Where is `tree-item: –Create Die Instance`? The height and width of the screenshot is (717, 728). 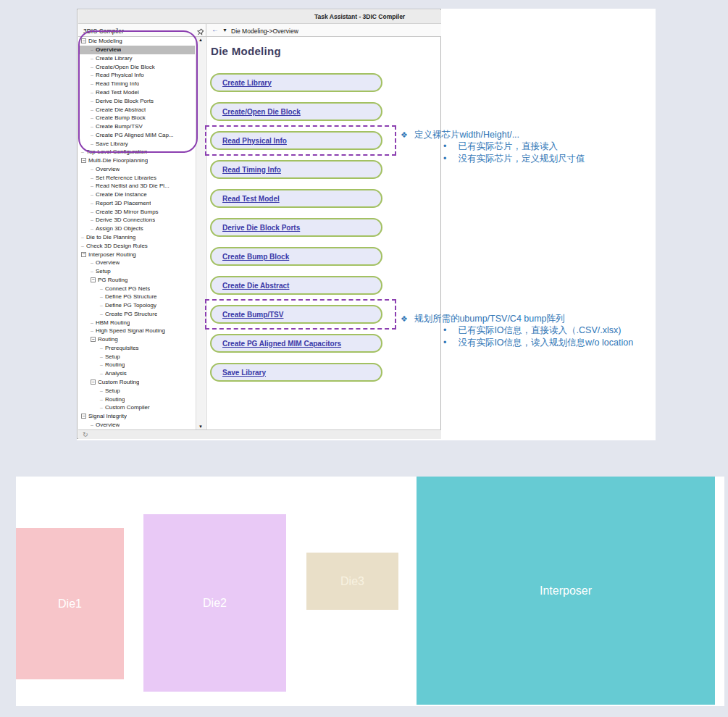
tree-item: –Create Die Instance is located at coordinates (136, 195).